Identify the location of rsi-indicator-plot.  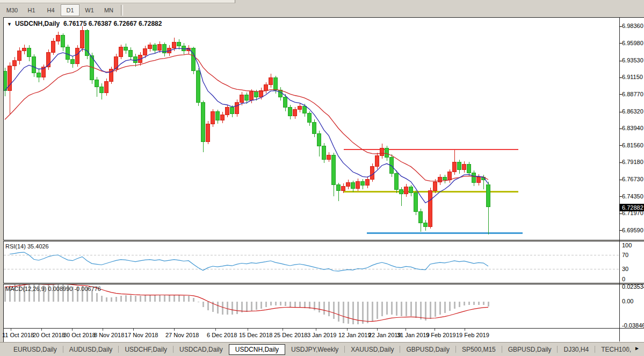
(312, 262).